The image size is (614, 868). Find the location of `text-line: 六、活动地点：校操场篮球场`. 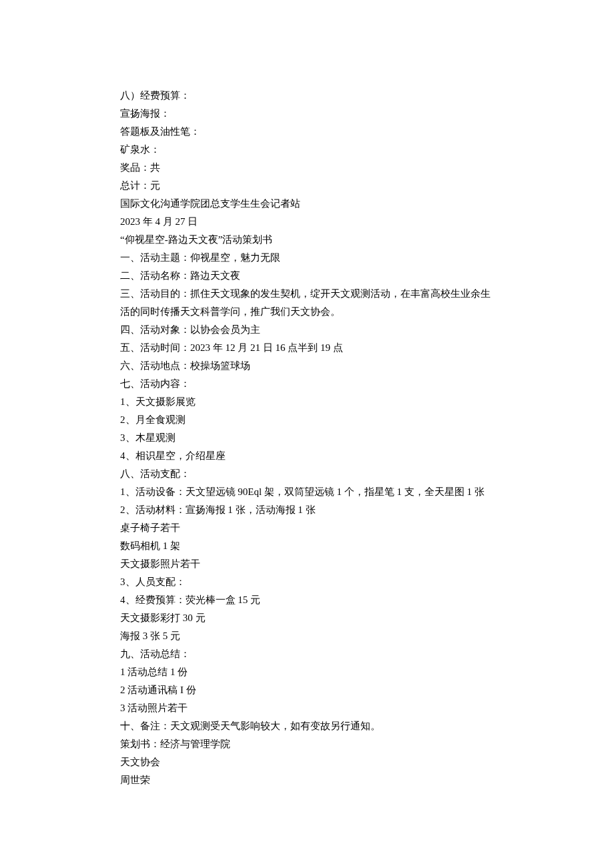

text-line: 六、活动地点：校操场篮球场 is located at coordinates (307, 366).